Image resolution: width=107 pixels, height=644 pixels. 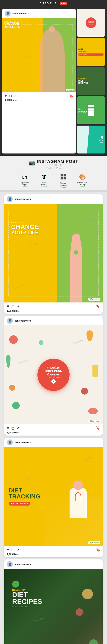 What do you see at coordinates (91, 81) in the screenshot?
I see `thumb-diet-recipes: HEALTHY DIET RECIPES` at bounding box center [91, 81].